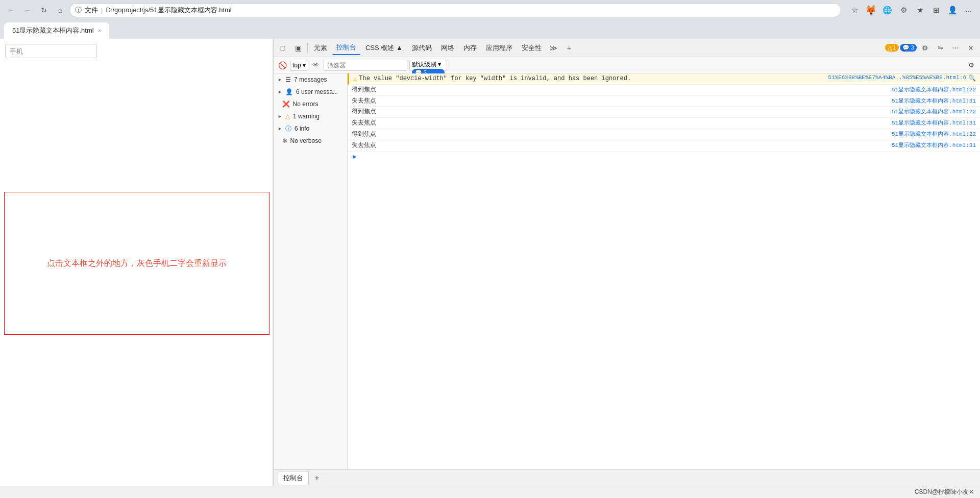 This screenshot has height=498, width=980. What do you see at coordinates (664, 79) in the screenshot?
I see `log-entry-warning: △ The value "devcie-width" for key "widt…` at bounding box center [664, 79].